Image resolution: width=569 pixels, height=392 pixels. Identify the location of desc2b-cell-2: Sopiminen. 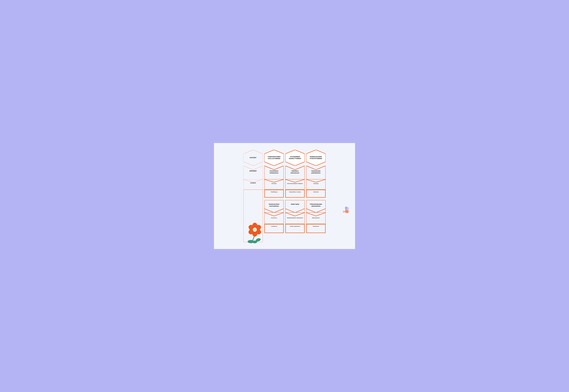
(316, 228).